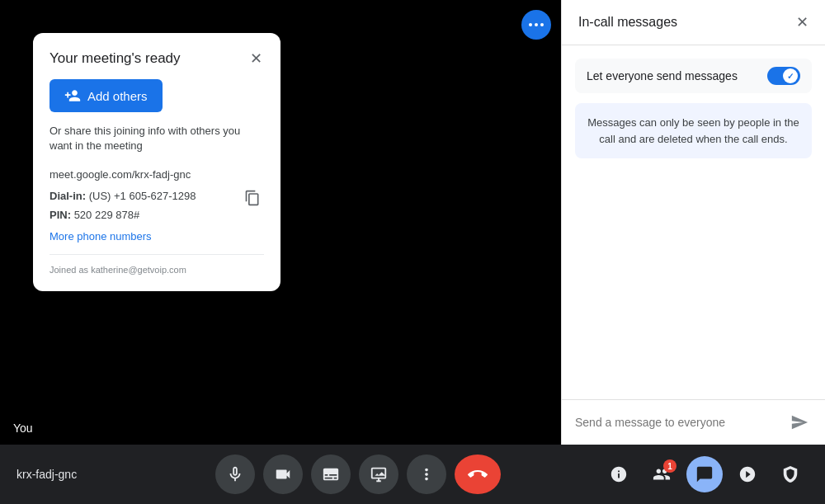 This screenshot has width=825, height=504. Describe the element at coordinates (379, 474) in the screenshot. I see `present-button` at that location.